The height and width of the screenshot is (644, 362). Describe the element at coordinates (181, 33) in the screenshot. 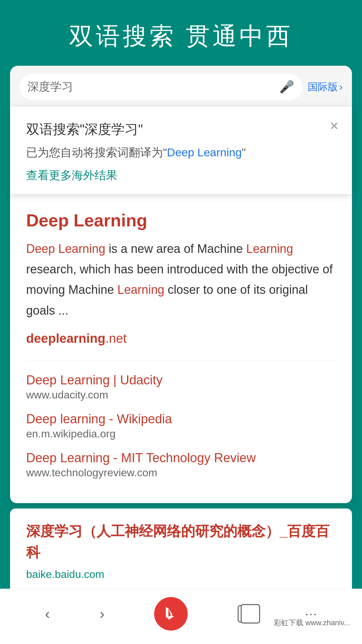

I see `header: 双语搜索 贯通中西` at that location.